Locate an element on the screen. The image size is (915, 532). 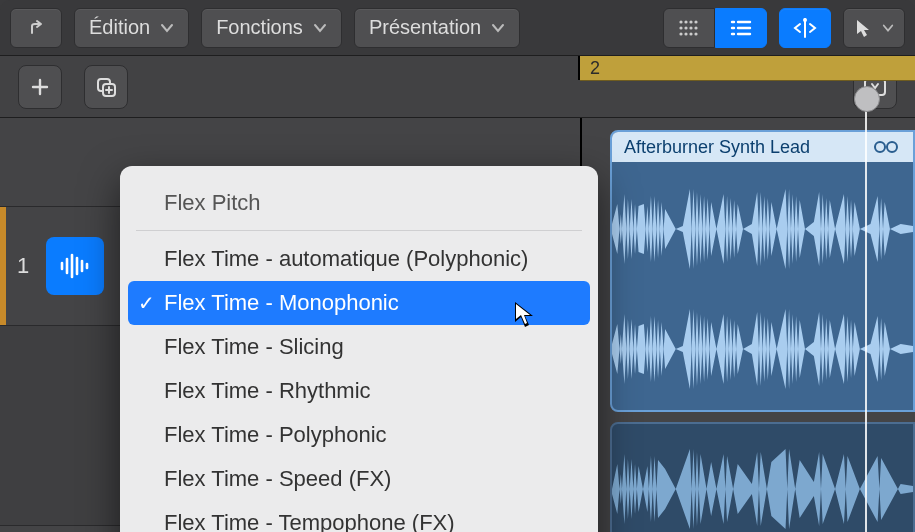
flex-button is located at coordinates (805, 28).